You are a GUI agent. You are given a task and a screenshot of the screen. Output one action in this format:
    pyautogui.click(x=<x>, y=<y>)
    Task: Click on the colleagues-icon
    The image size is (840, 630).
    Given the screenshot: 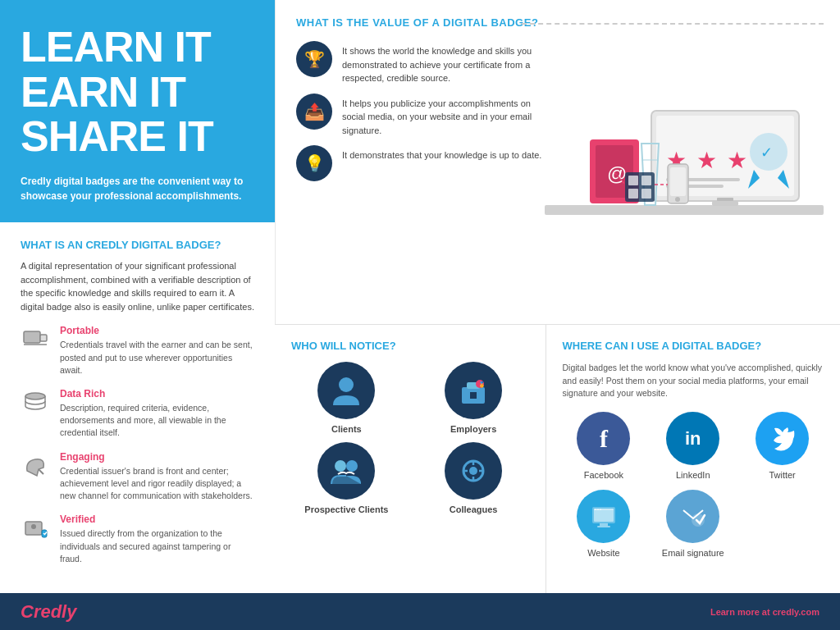 What is the action you would take?
    pyautogui.click(x=473, y=471)
    